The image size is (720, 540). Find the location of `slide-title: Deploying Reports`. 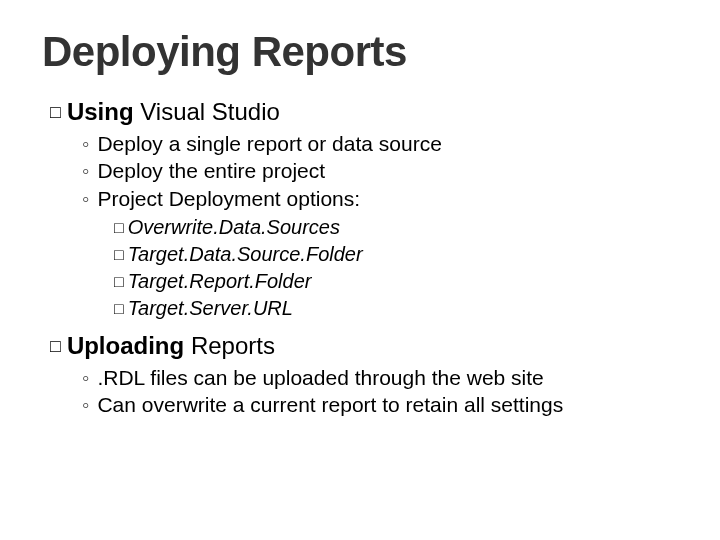

slide-title: Deploying Reports is located at coordinates (360, 52).